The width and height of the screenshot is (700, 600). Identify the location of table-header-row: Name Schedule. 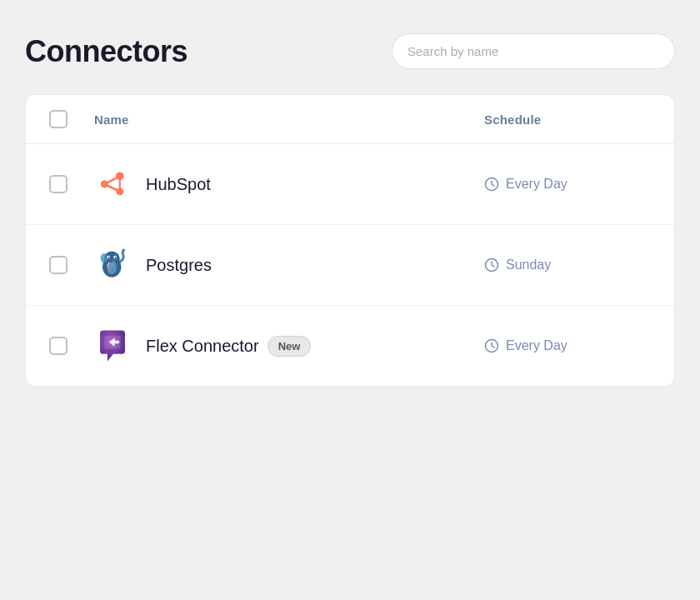
(350, 120).